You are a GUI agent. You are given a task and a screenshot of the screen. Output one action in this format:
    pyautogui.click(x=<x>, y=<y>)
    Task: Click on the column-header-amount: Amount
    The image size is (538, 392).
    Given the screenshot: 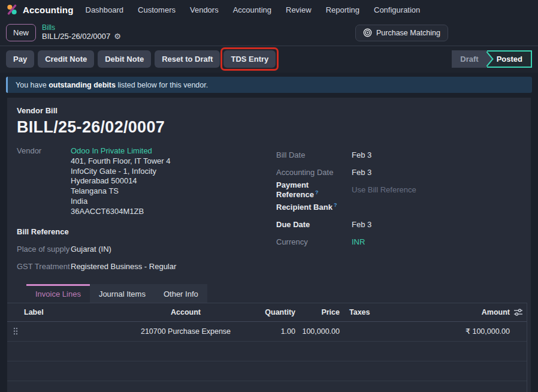 What is the action you would take?
    pyautogui.click(x=455, y=312)
    